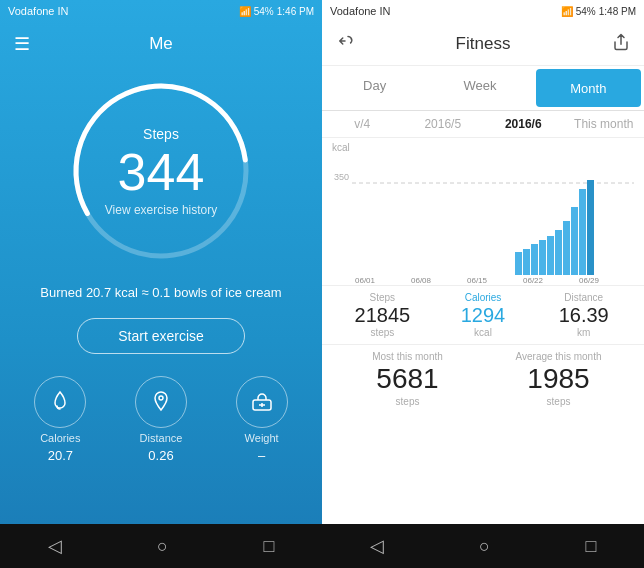  I want to click on steps-circle: Steps 344 View exercise history, so click(161, 171).